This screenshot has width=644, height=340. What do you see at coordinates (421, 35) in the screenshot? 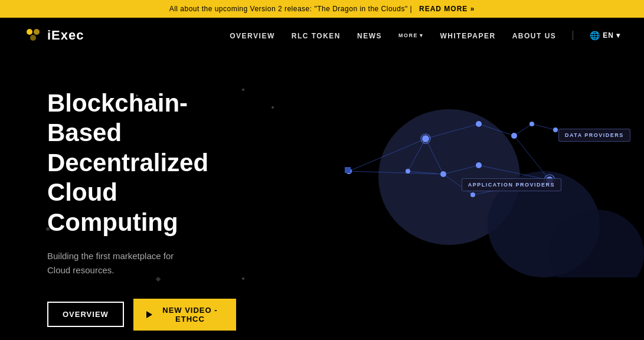
I see `dropdown-arrow-icon: ▾` at bounding box center [421, 35].